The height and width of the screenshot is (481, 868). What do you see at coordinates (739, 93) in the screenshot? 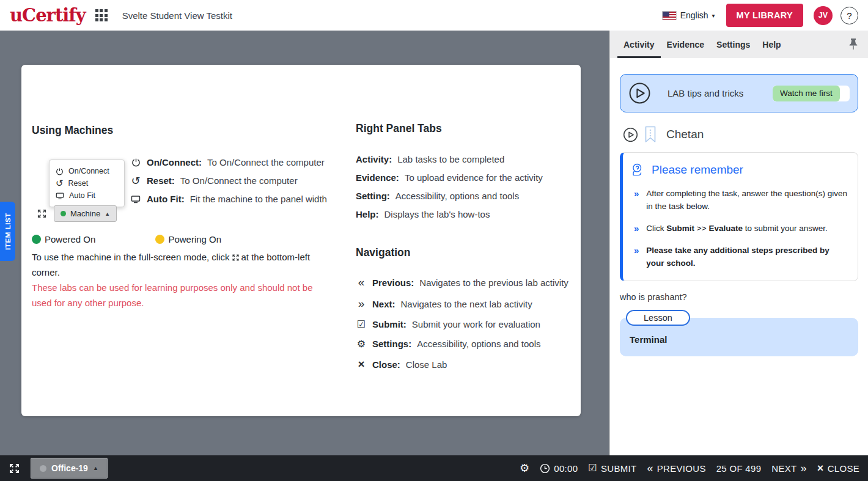
I see `lab-tips-banner: LAB tips and tricks Watch me first` at bounding box center [739, 93].